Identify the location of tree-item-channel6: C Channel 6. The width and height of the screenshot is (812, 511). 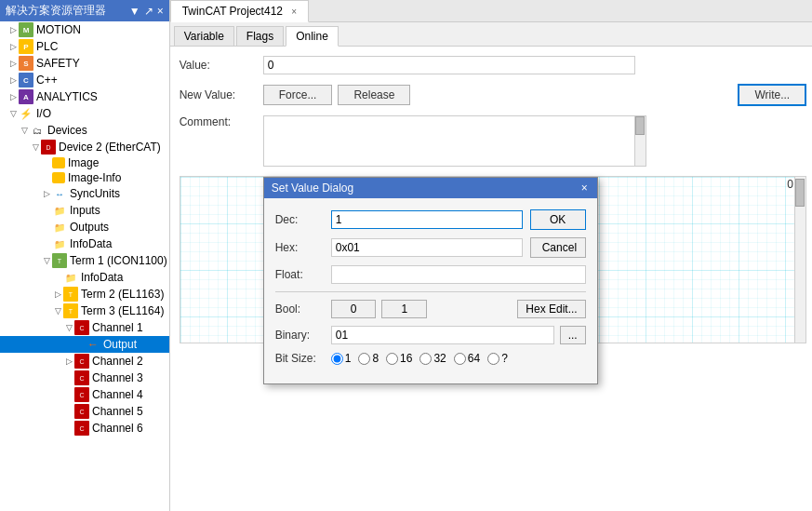
(85, 428).